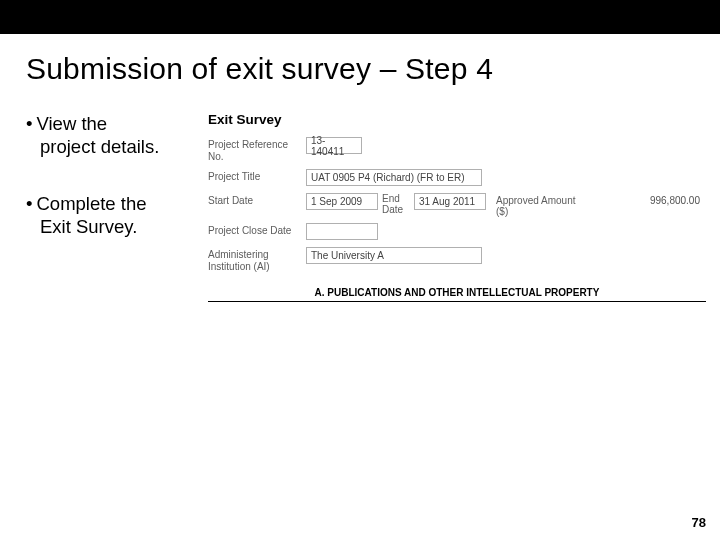 Image resolution: width=720 pixels, height=540 pixels. What do you see at coordinates (699, 522) in the screenshot?
I see `page-number: 78` at bounding box center [699, 522].